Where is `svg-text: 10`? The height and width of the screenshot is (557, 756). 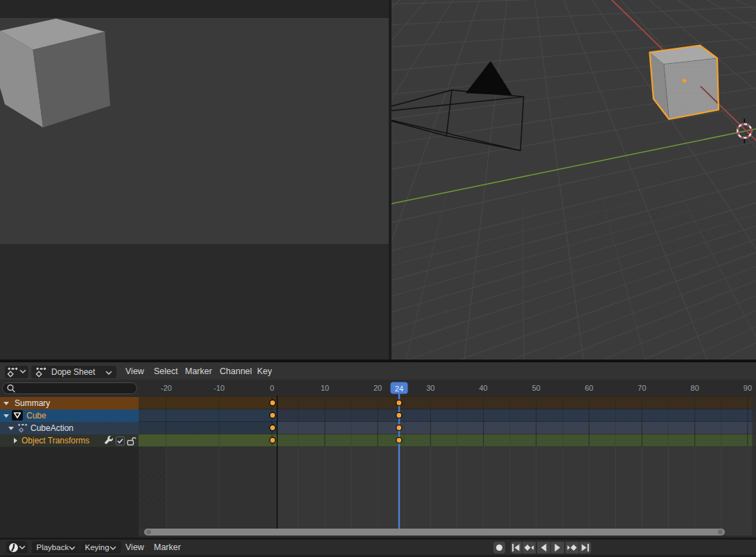
svg-text: 10 is located at coordinates (325, 388).